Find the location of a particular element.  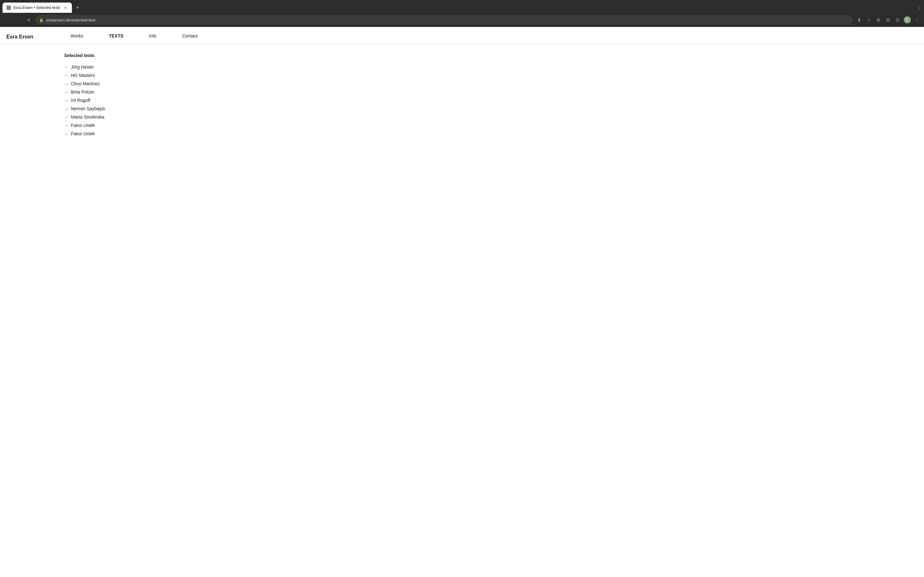

list-item: →Marta Smolinska is located at coordinates (491, 117).